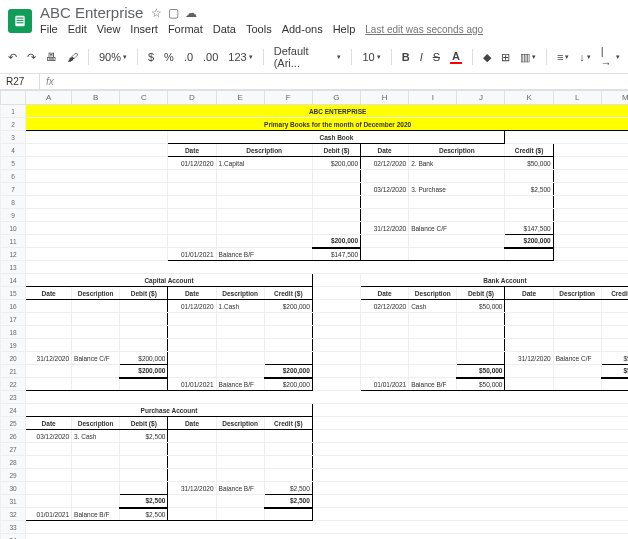 The width and height of the screenshot is (628, 539). Describe the element at coordinates (344, 82) in the screenshot. I see `formula-bar` at that location.